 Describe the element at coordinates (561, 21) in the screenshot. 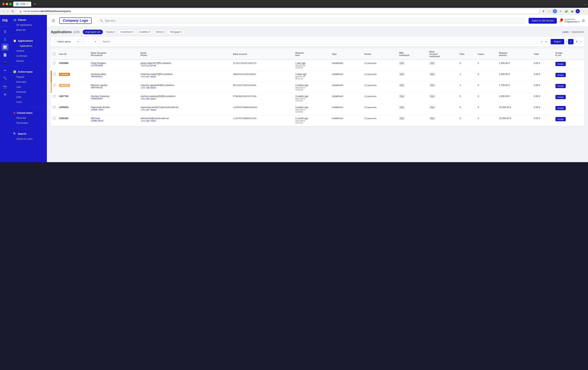

I see `notification-icon: 🔔 1` at that location.